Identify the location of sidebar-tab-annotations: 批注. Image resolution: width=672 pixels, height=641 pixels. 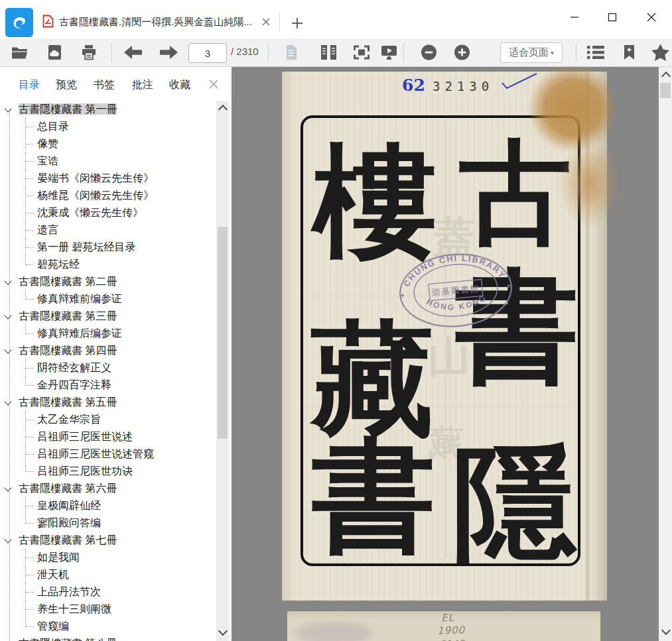
(143, 85).